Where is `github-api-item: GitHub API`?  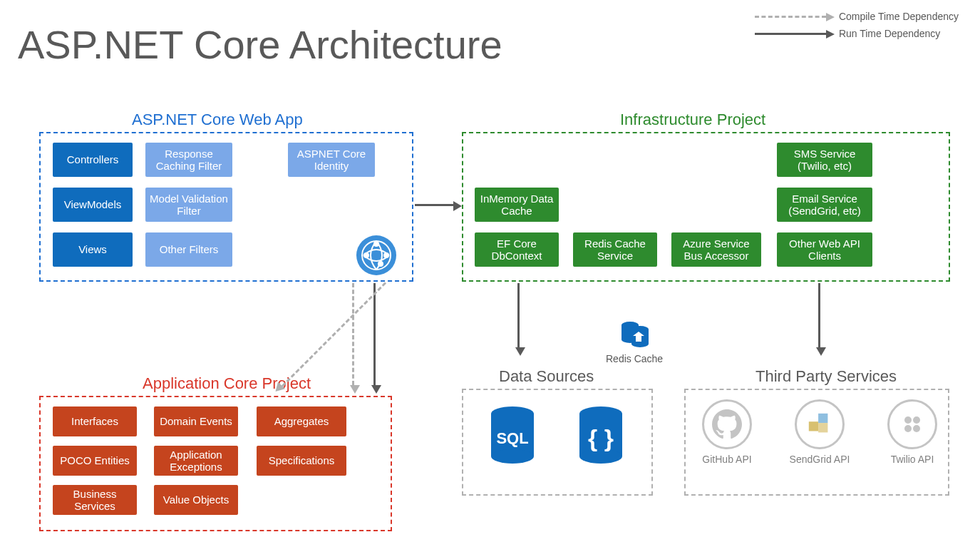 github-api-item: GitHub API is located at coordinates (727, 432).